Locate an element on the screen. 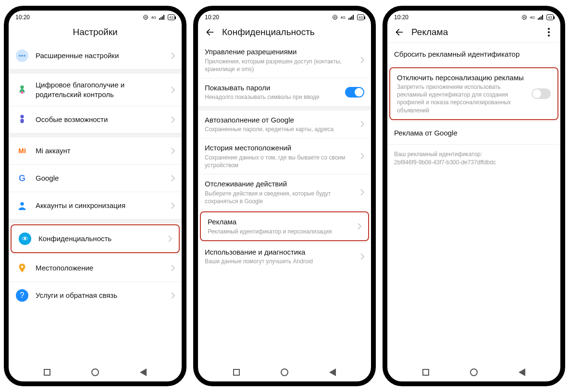 The width and height of the screenshot is (569, 392). page-title: Конфиденциальность is located at coordinates (268, 32).